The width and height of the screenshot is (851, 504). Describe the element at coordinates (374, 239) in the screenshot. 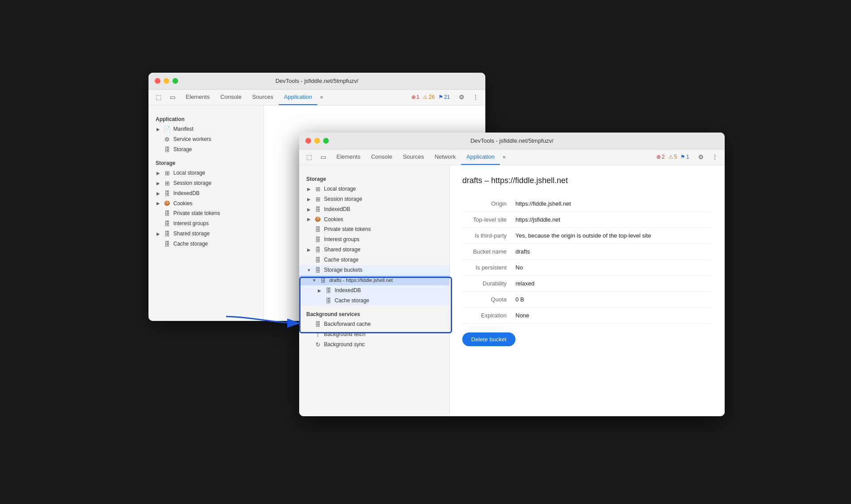

I see `front-interest-groups: ▶ 🗄 Interest groups` at that location.